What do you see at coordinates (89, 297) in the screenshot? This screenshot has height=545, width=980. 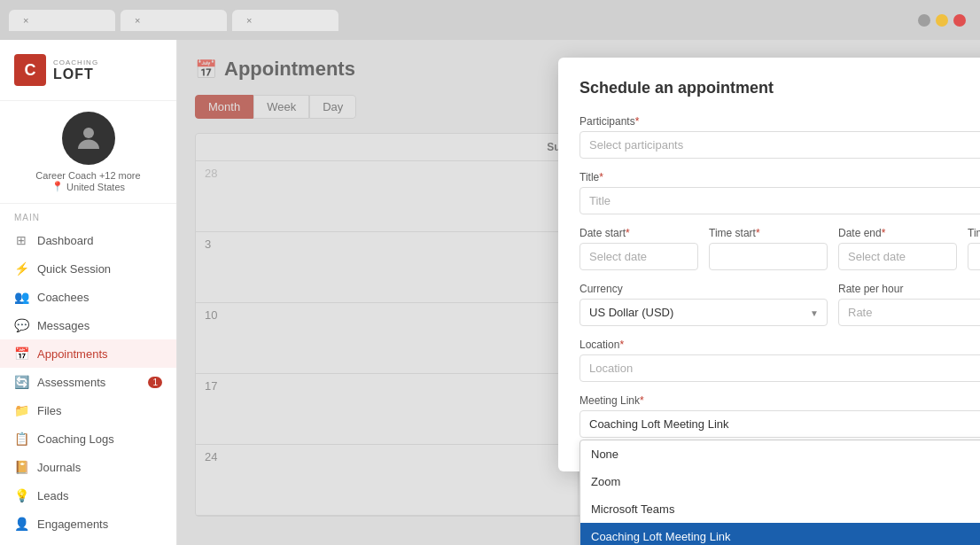 I see `sidebar-item-coachees: 👥 Coachees` at bounding box center [89, 297].